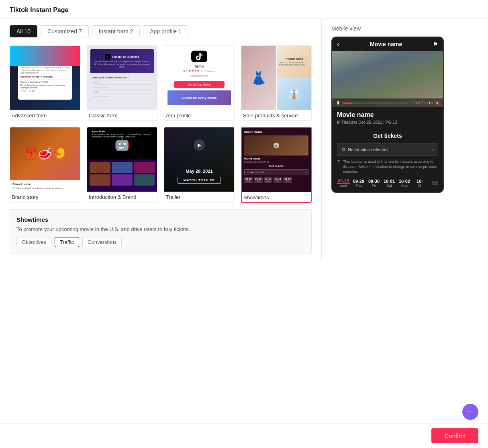  Describe the element at coordinates (161, 219) in the screenshot. I see `description-title: Showtimes` at that location.